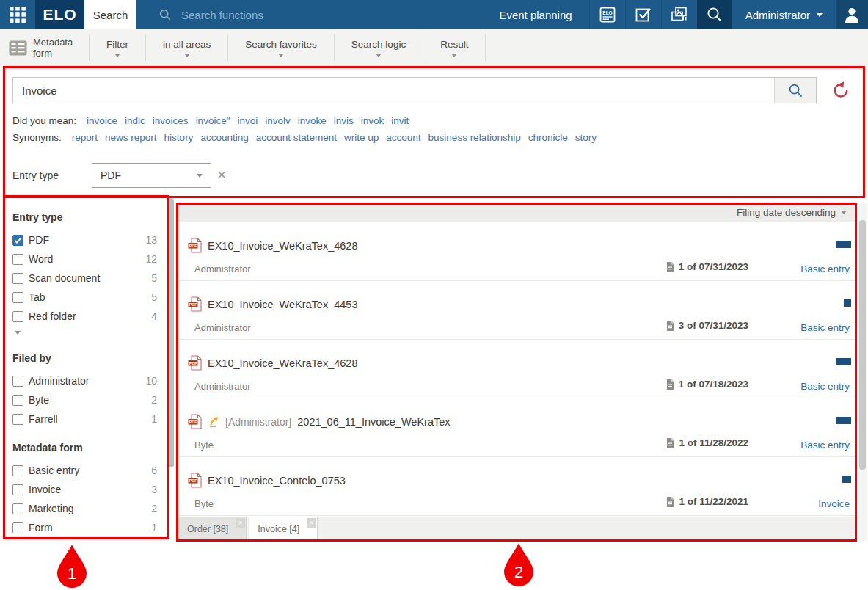 The width and height of the screenshot is (868, 590). Describe the element at coordinates (400, 120) in the screenshot. I see `did-you-mean-link: invit` at that location.